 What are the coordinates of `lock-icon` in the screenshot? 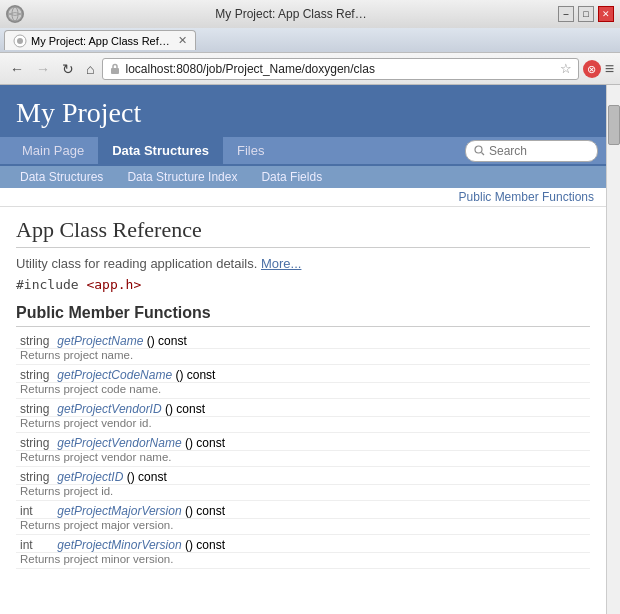 It's located at (115, 69).